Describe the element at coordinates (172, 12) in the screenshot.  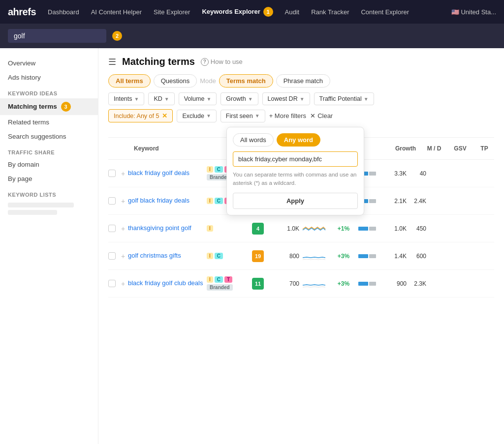
I see `nav-site-explorer: Site Explorer` at that location.